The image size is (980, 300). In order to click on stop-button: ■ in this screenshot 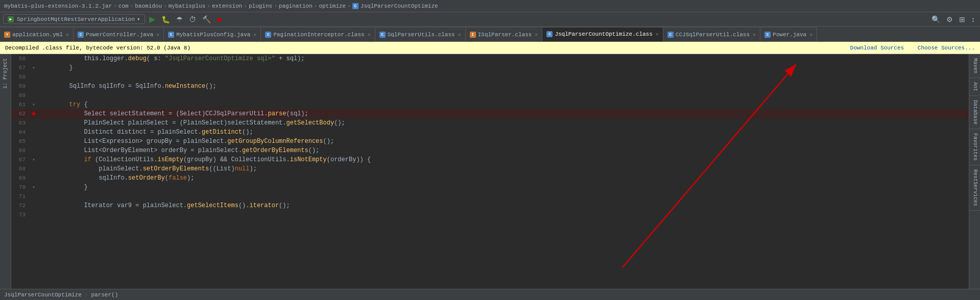, I will do `click(219, 19)`.